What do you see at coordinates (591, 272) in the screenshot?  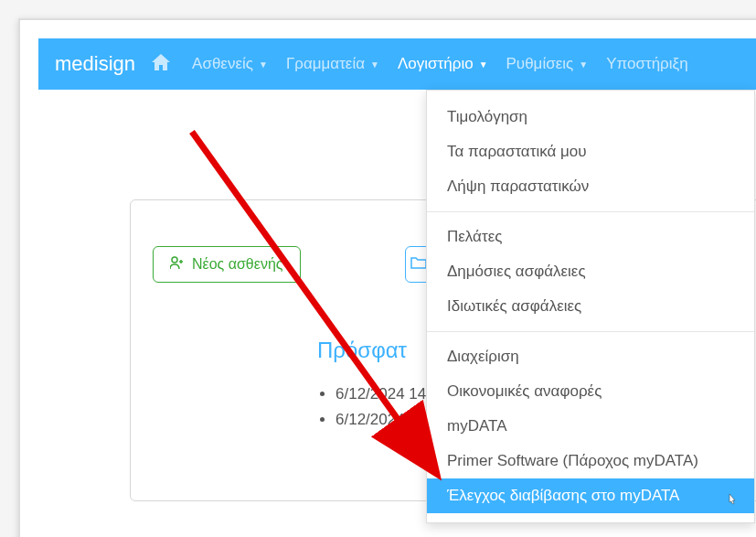 I see `dropdown-item-public-ins: Δημόσιες ασφάλειες` at bounding box center [591, 272].